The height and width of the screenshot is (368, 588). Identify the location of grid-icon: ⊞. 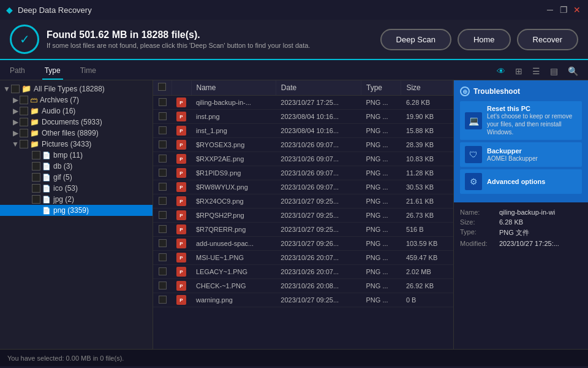
(519, 71).